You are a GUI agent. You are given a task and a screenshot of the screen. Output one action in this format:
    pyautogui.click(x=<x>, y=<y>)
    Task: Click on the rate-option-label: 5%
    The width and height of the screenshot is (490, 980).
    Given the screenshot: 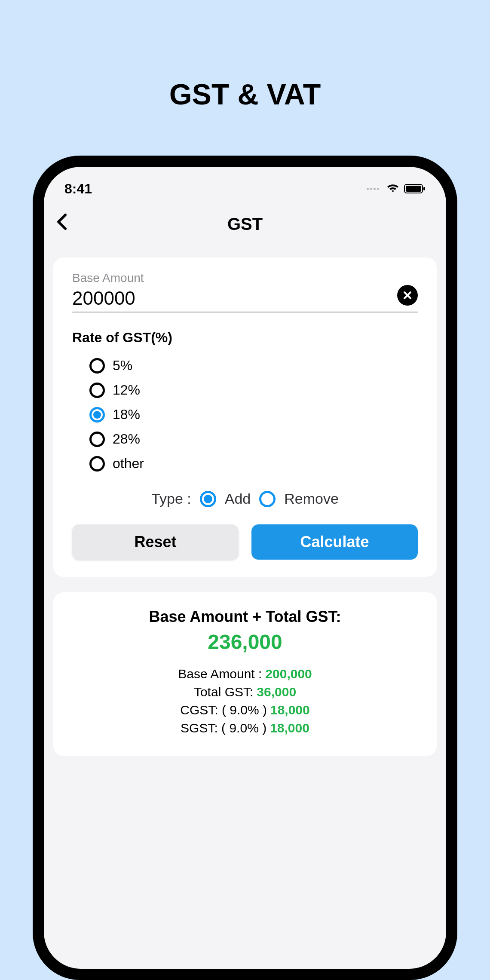 What is the action you would take?
    pyautogui.click(x=122, y=365)
    